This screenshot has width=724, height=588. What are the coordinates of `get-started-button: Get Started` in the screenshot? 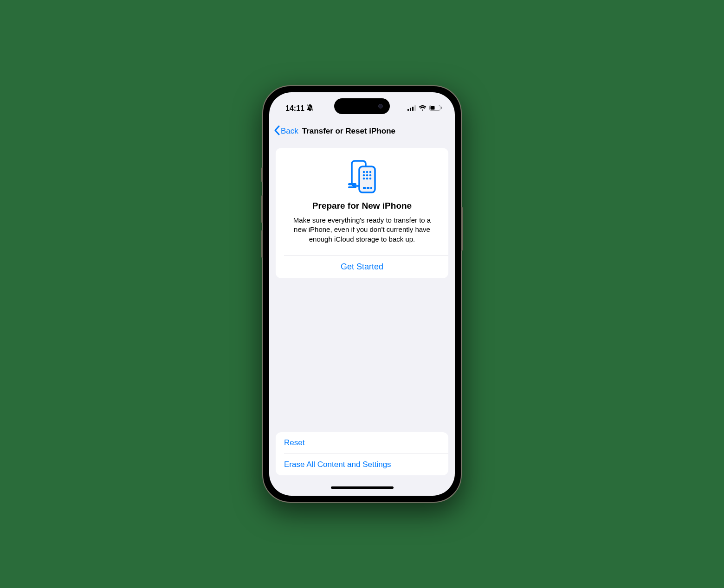 It's located at (362, 267).